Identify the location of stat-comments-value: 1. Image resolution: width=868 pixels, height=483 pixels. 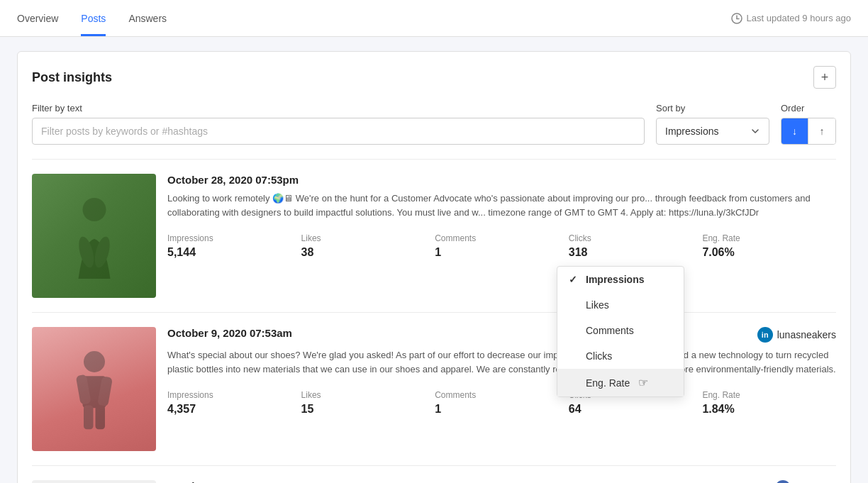
(502, 252).